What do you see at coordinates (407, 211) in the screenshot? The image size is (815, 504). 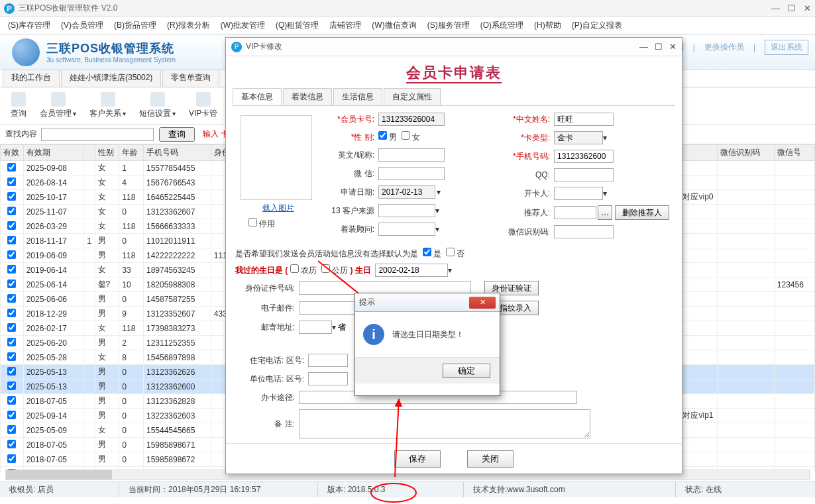 I see `custsrc-field` at bounding box center [407, 211].